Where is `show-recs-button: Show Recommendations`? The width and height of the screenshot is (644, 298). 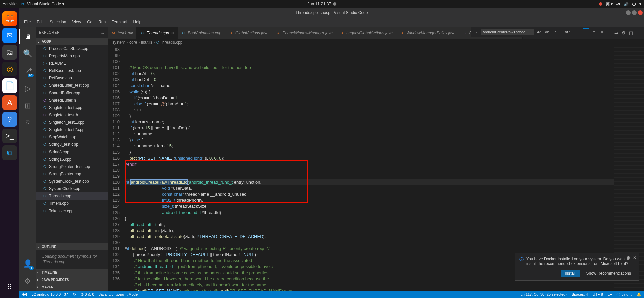 show-recs-button: Show Recommendations is located at coordinates (609, 273).